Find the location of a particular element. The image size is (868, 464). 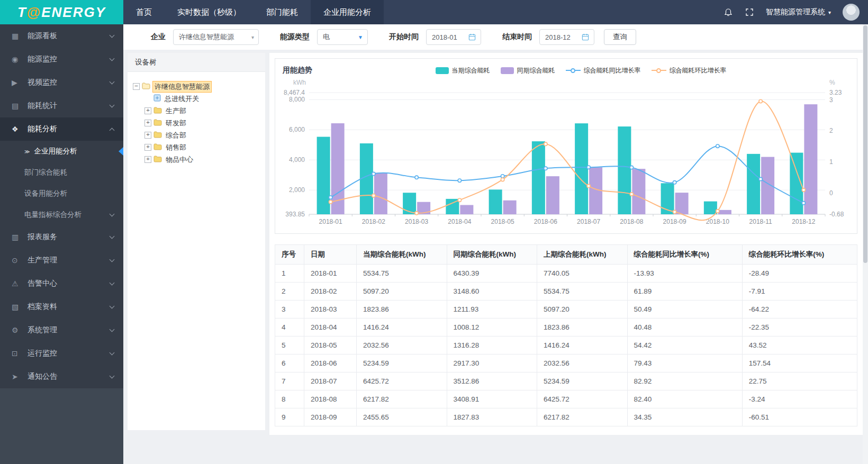

chart-header: 用能趋势 当期综合能耗同期综合能耗综合能耗同比增长率综合能耗环比增长率 is located at coordinates (566, 68).